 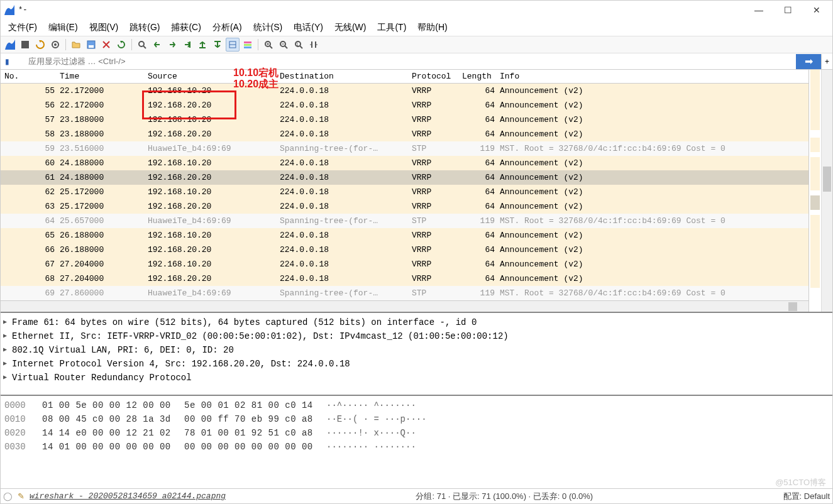 What do you see at coordinates (405, 119) in the screenshot?
I see `table-row: 5723.188000192.168.10.20224.0.0.18VRRP64…` at bounding box center [405, 119].